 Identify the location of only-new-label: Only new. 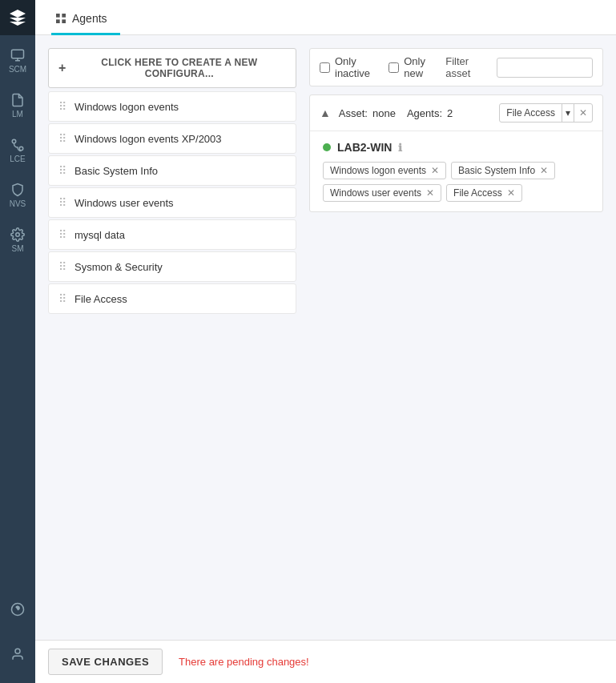
(418, 67).